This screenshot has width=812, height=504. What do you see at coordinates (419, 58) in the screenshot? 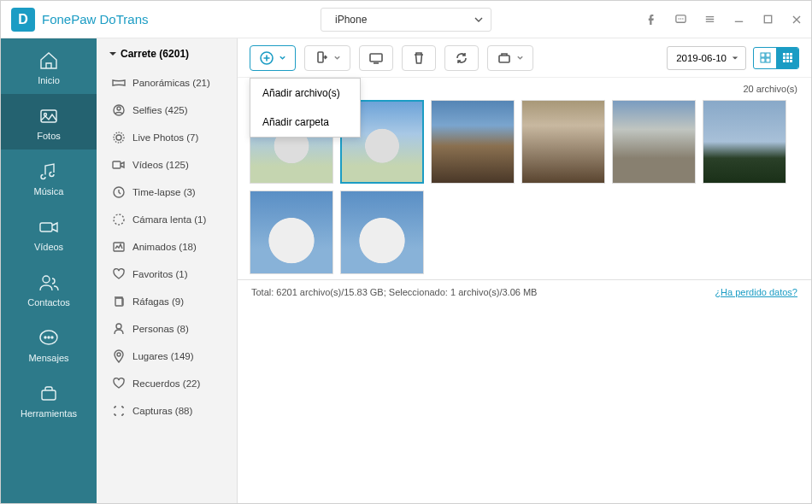
I see `delete-button` at bounding box center [419, 58].